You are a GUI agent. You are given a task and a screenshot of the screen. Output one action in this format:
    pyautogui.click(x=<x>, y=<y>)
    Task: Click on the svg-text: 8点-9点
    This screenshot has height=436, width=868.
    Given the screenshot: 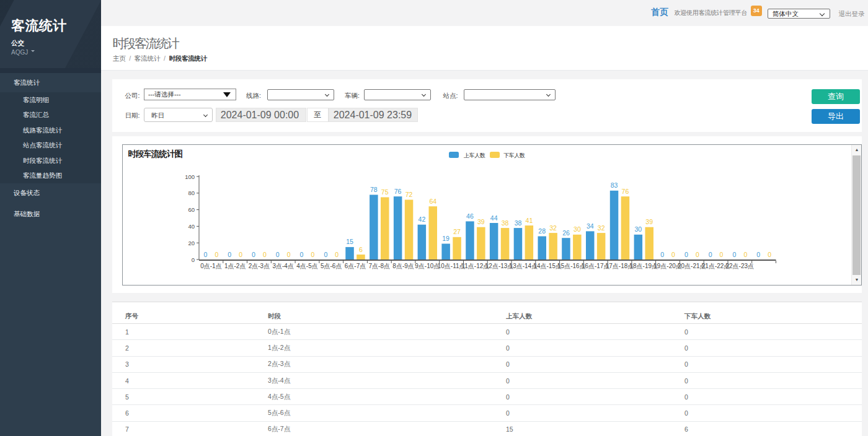 What is the action you would take?
    pyautogui.click(x=403, y=266)
    